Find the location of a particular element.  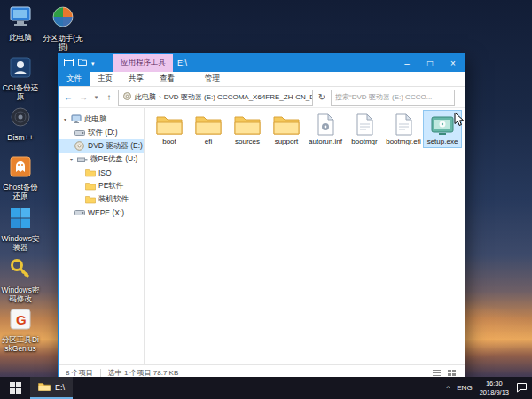

file-name: setup.exe is located at coordinates (443, 142).